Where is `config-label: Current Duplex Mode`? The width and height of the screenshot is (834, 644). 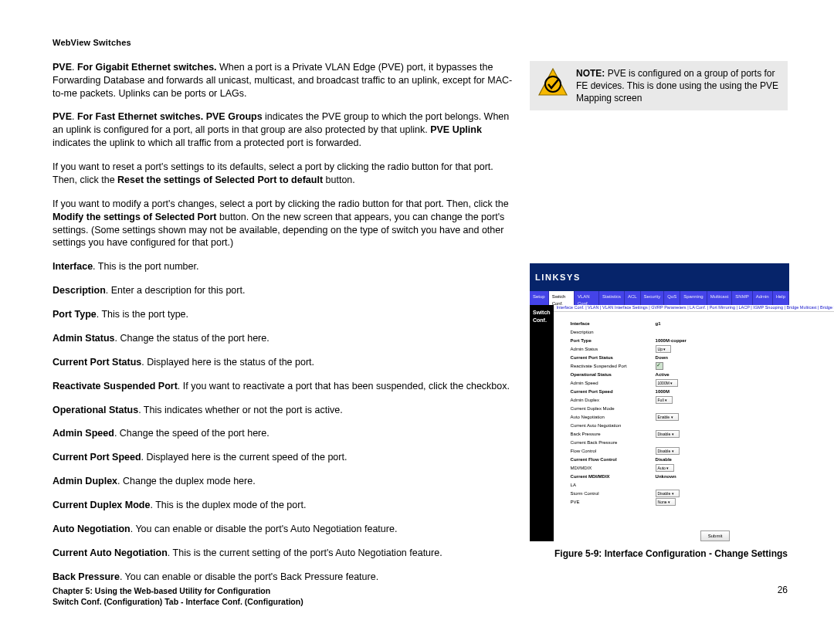
config-label: Current Duplex Mode is located at coordinates (613, 408).